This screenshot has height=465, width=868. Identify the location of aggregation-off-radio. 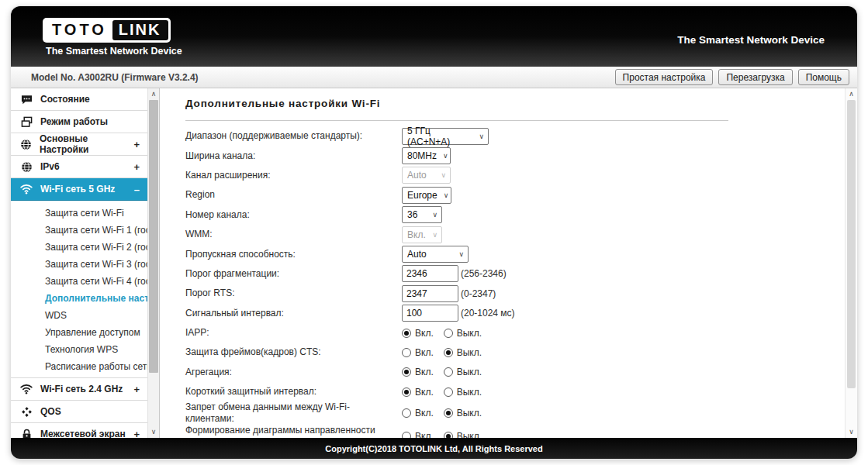
(448, 372).